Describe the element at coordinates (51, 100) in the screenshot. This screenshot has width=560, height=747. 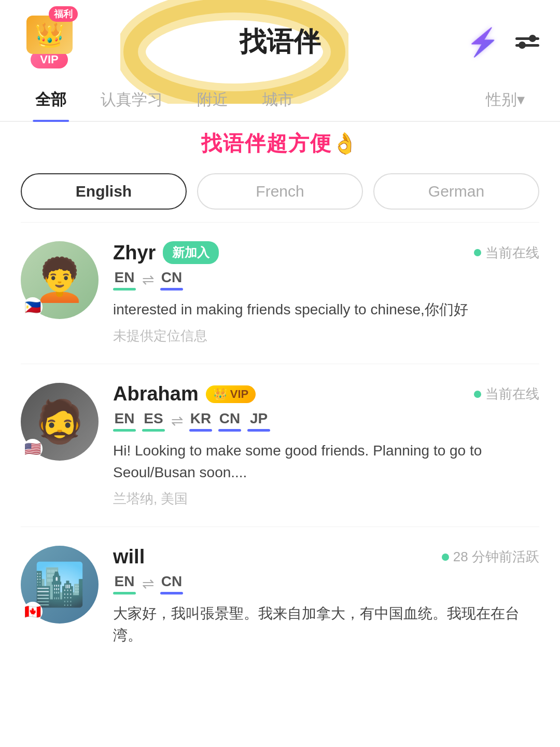
I see `tab-all: 全部` at that location.